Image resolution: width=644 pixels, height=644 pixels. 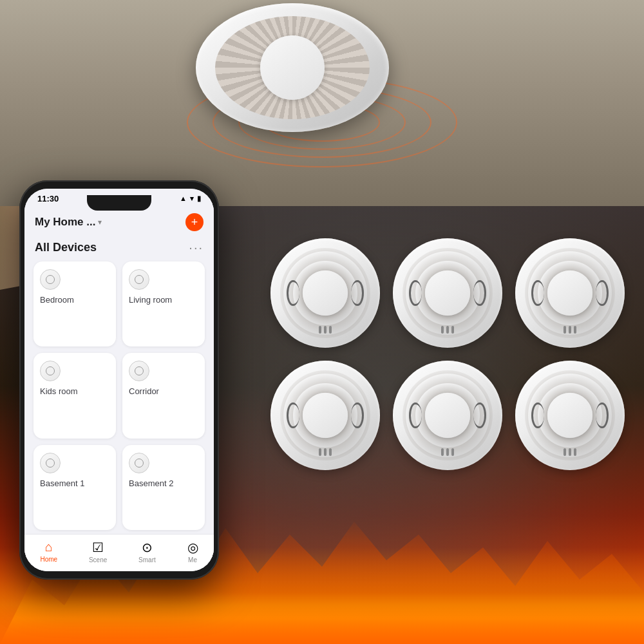 What do you see at coordinates (196, 247) in the screenshot?
I see `more-options-button: ···` at bounding box center [196, 247].